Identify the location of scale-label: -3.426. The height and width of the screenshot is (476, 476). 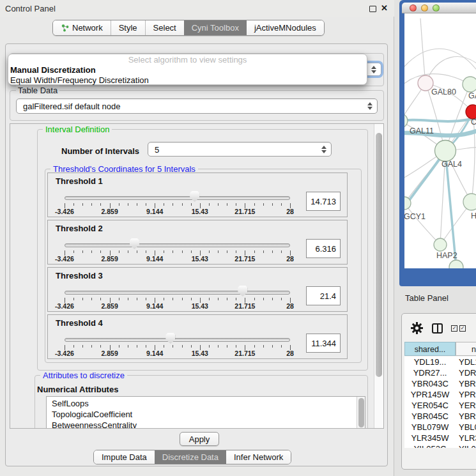
(65, 259).